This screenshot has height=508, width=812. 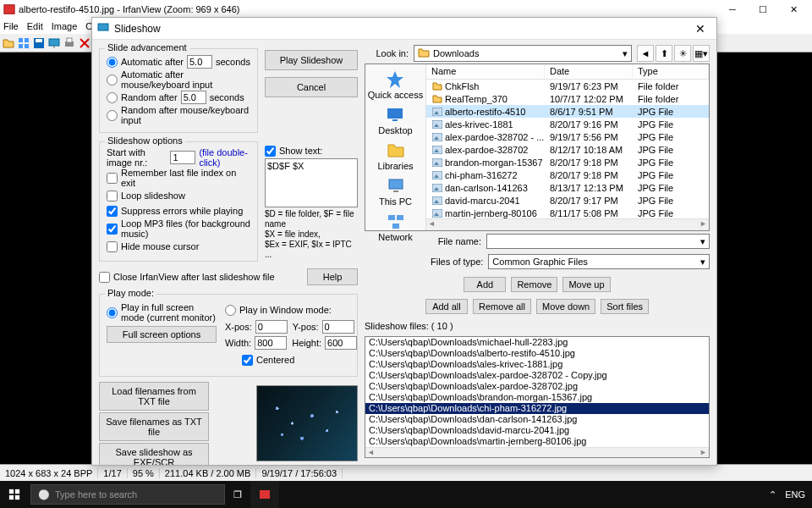 I want to click on height-input, so click(x=341, y=343).